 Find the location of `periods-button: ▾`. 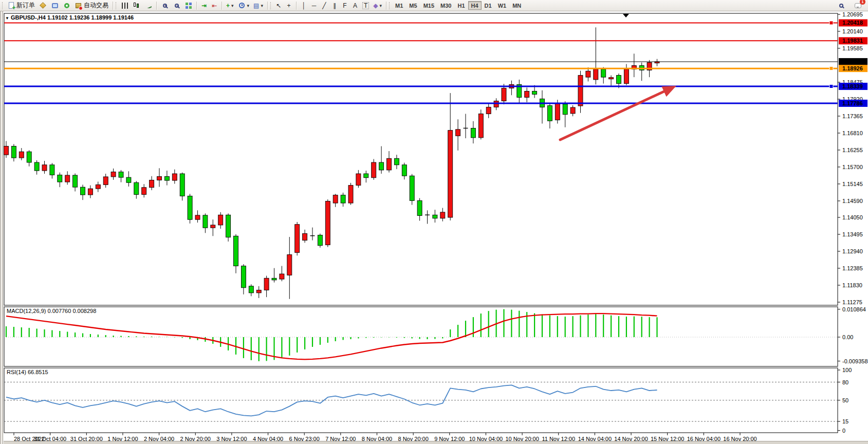

periods-button: ▾ is located at coordinates (244, 5).